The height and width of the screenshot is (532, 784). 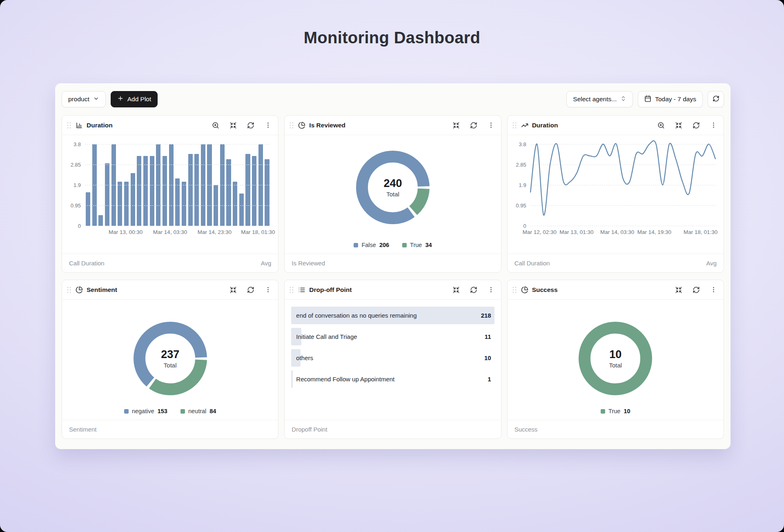 I want to click on panel-title: Drop-off Point, so click(x=330, y=290).